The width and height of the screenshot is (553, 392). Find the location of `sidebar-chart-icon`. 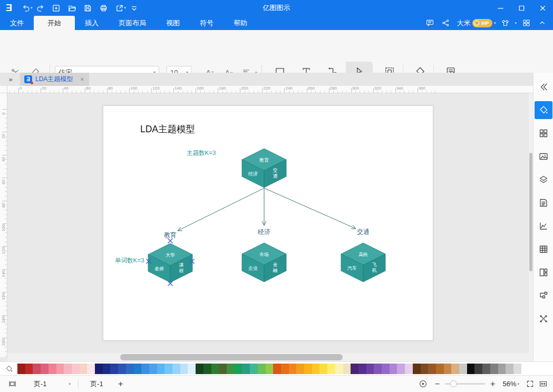

sidebar-chart-icon is located at coordinates (544, 226).